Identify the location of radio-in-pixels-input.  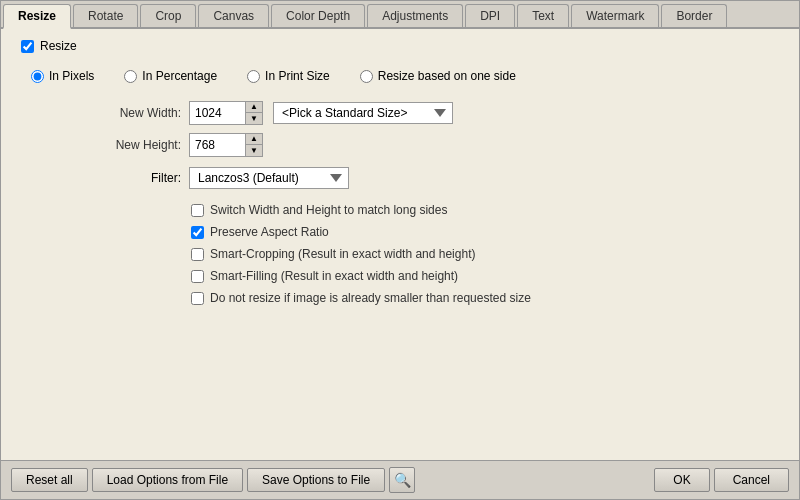
(38, 76).